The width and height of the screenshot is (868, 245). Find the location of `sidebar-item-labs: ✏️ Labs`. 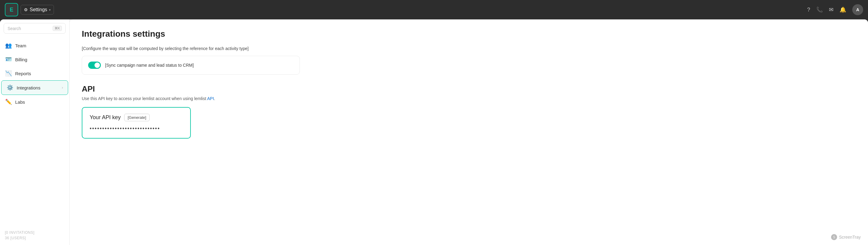

sidebar-item-labs: ✏️ Labs is located at coordinates (35, 102).